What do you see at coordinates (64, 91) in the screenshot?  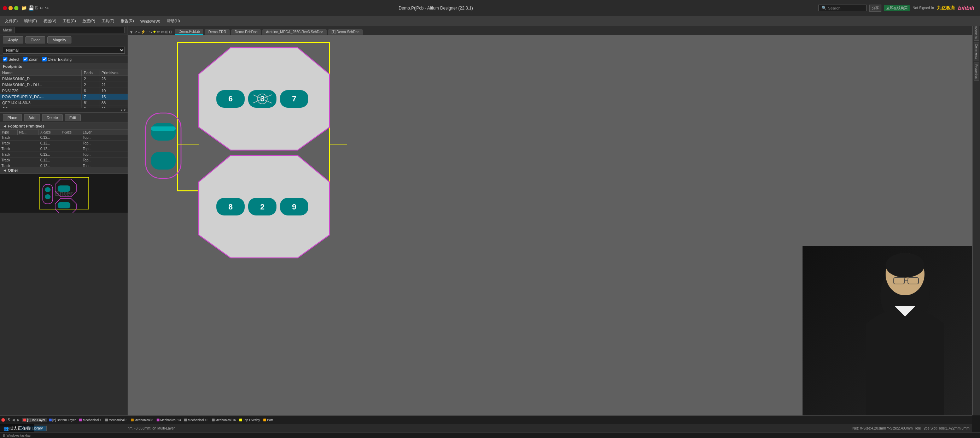 I see `ft-row-2: PN61729 6 10` at bounding box center [64, 91].